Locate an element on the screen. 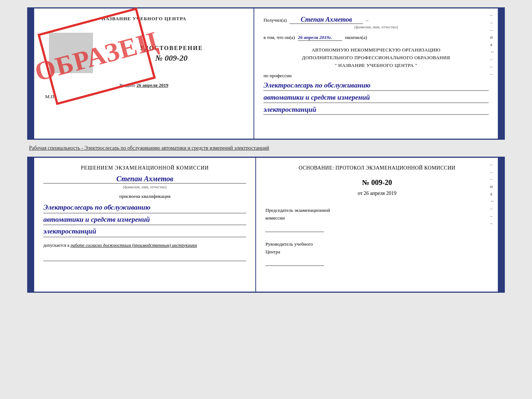  qual-line2: автоматики и средств измерений is located at coordinates (145, 220).